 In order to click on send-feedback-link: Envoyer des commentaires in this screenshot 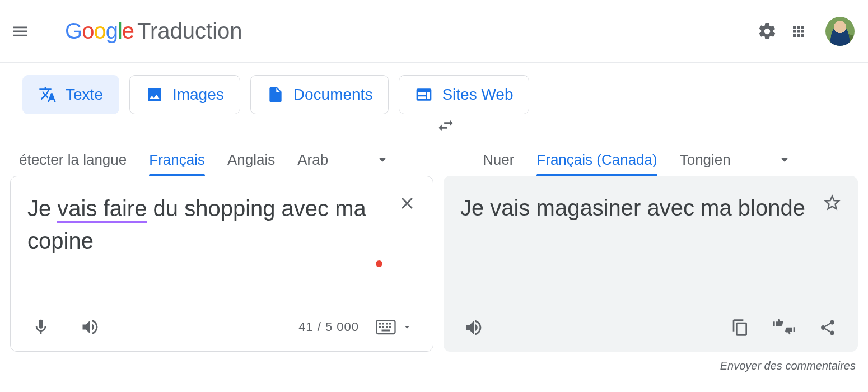, I will do `click(434, 362)`.